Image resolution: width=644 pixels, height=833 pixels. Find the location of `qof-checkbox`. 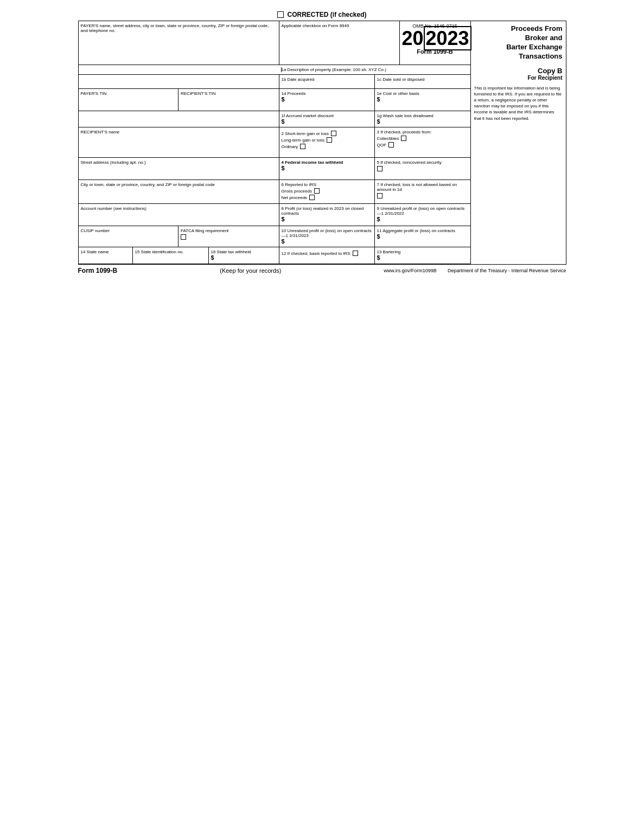

qof-checkbox is located at coordinates (391, 145).